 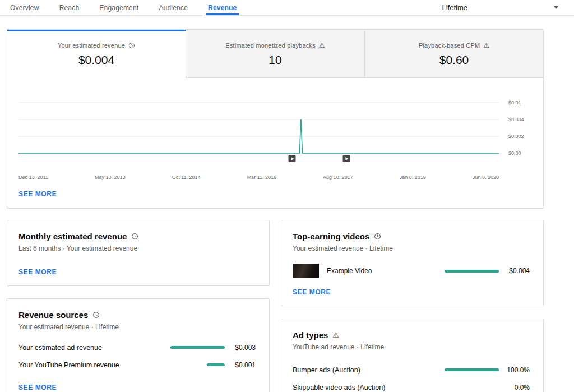 I want to click on see-more-link-top-earning: SEE MORE, so click(x=312, y=292).